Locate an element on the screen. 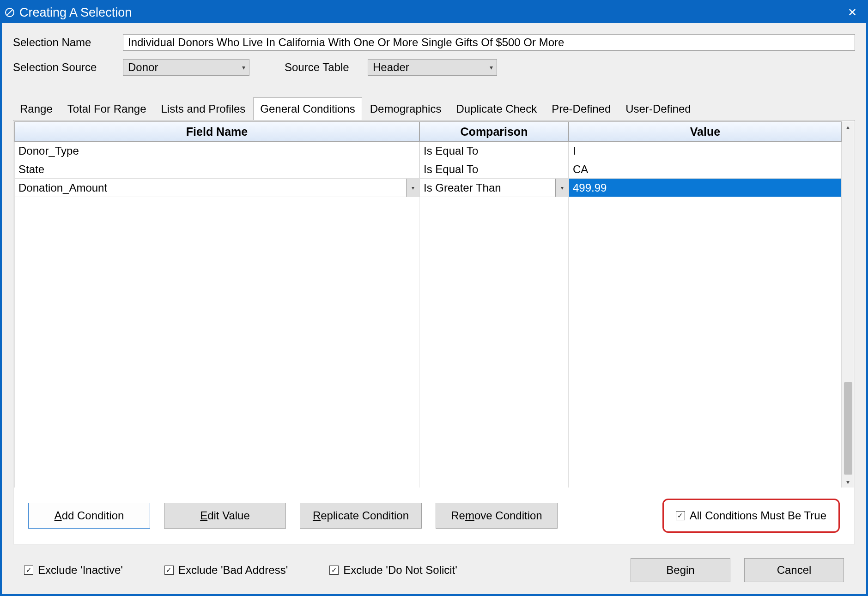 This screenshot has height=596, width=868. exclude-do-not-solicit: ✓ Exclude 'Do Not Solicit' is located at coordinates (394, 570).